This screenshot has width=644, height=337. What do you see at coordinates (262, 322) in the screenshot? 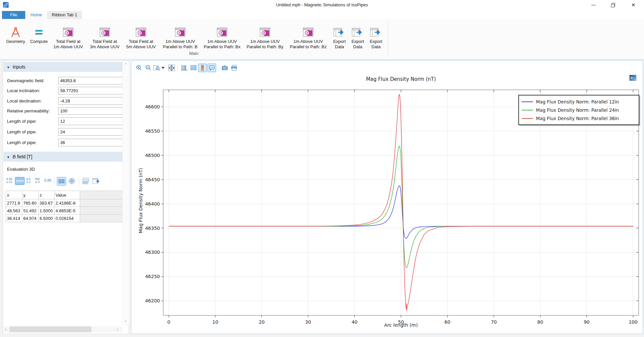
I see `x-tick-label: 20` at bounding box center [262, 322].